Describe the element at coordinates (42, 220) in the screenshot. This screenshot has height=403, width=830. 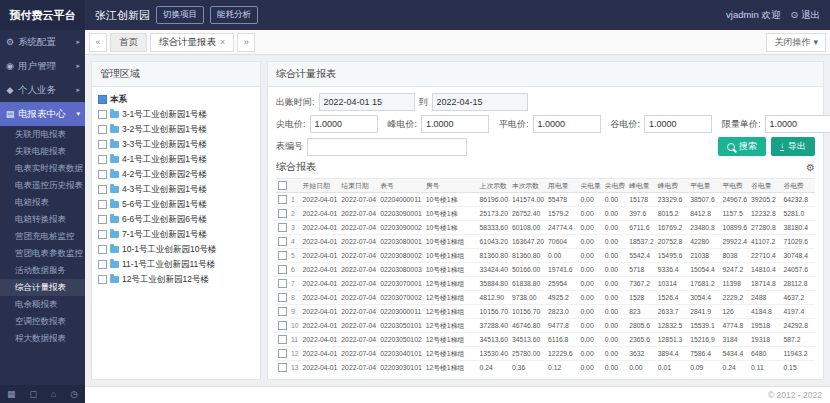
I see `sidebar-subitem: 电箱转换报表` at that location.